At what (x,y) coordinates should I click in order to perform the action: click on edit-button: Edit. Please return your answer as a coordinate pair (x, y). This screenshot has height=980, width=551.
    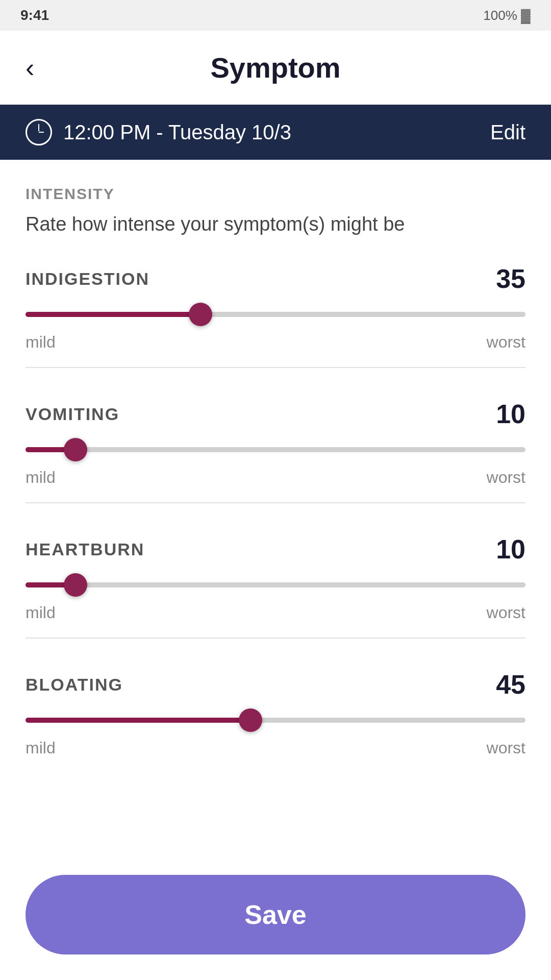
    Looking at the image, I should click on (508, 133).